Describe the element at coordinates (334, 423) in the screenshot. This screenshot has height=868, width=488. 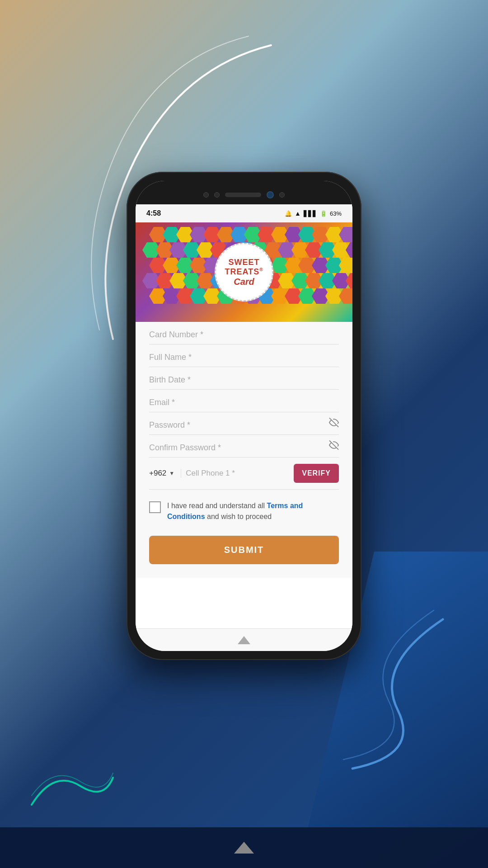
I see `password-toggle-icon` at that location.